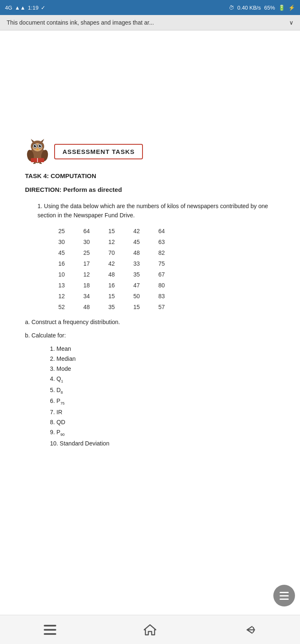 The width and height of the screenshot is (300, 644). Describe the element at coordinates (167, 231) in the screenshot. I see `data-row: 25 64 15 42 64` at that location.